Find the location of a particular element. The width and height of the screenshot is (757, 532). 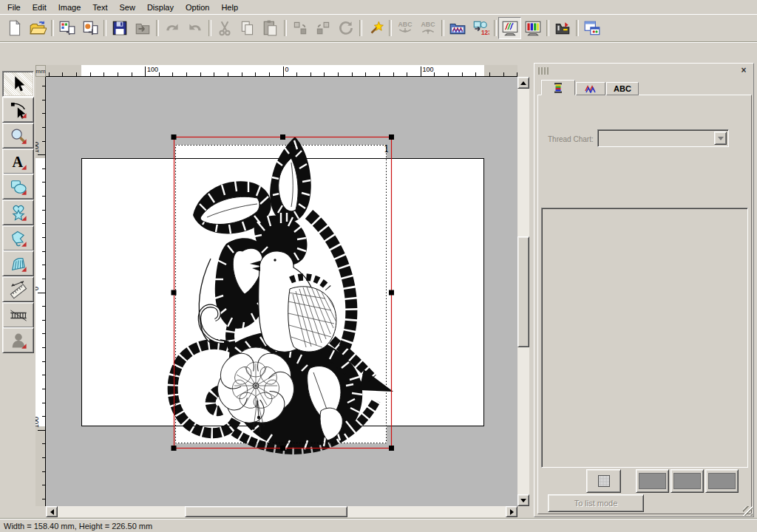

scroll-up-button is located at coordinates (523, 83).